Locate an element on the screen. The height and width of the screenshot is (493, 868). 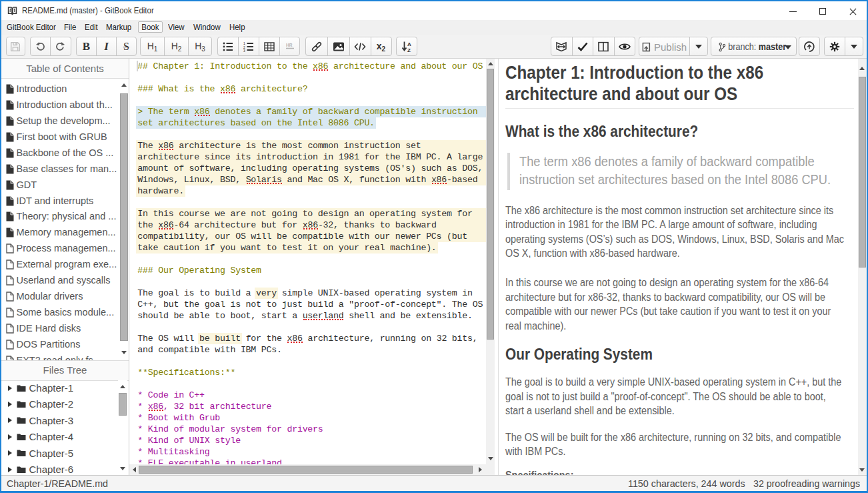
svg-text: Z is located at coordinates (409, 49).